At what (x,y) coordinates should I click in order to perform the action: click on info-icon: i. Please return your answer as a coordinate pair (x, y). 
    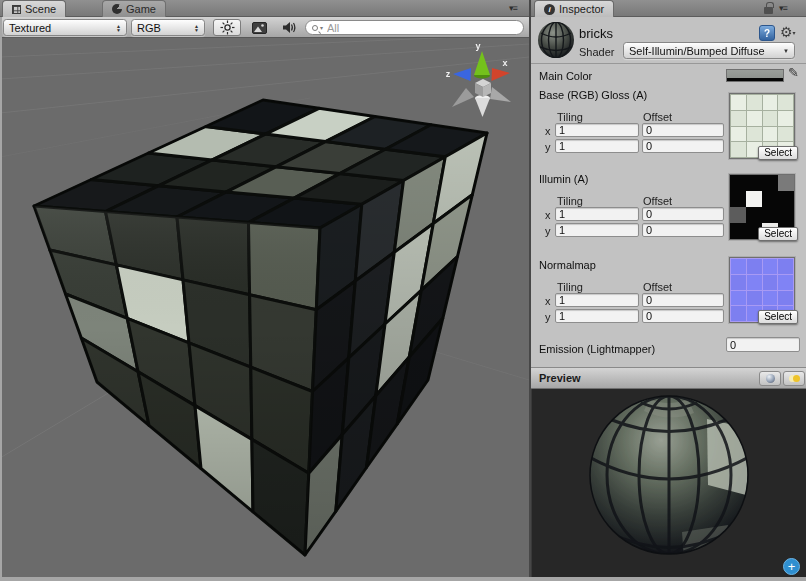
    Looking at the image, I should click on (550, 10).